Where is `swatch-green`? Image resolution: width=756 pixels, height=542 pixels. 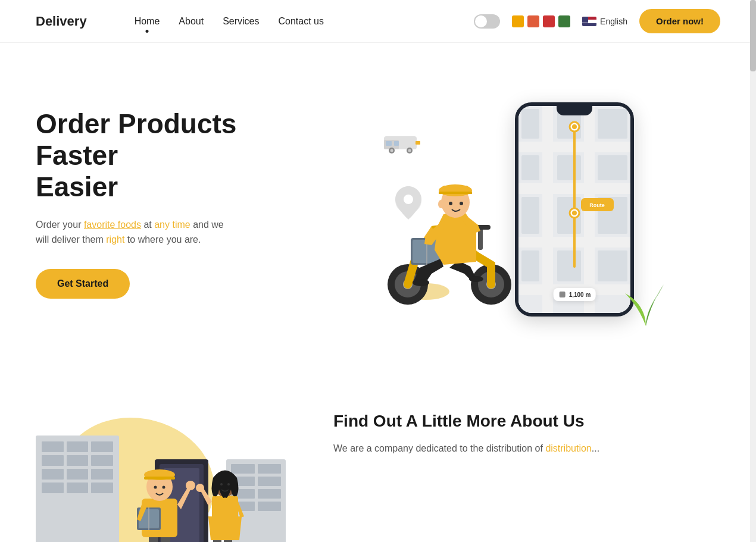 swatch-green is located at coordinates (564, 21).